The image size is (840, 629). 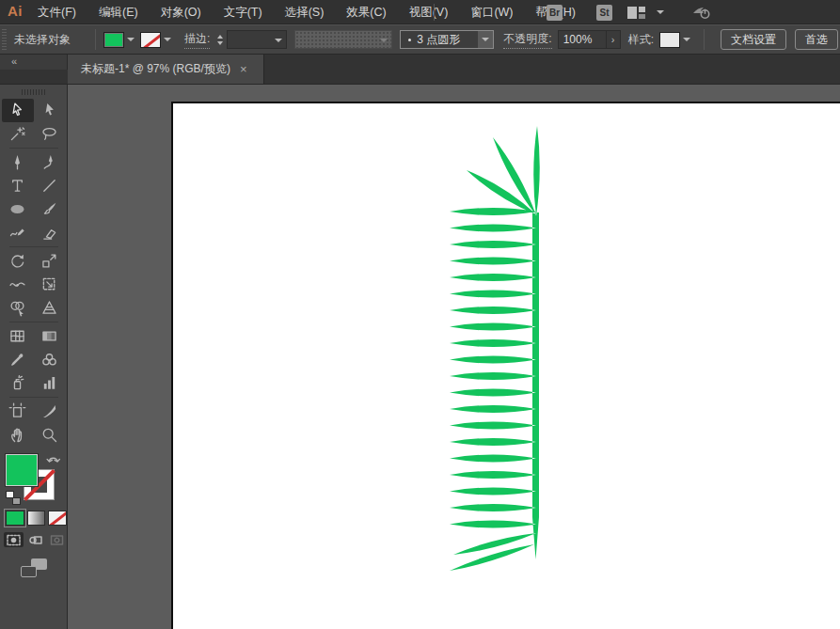 I want to click on artboard-tool, so click(x=18, y=412).